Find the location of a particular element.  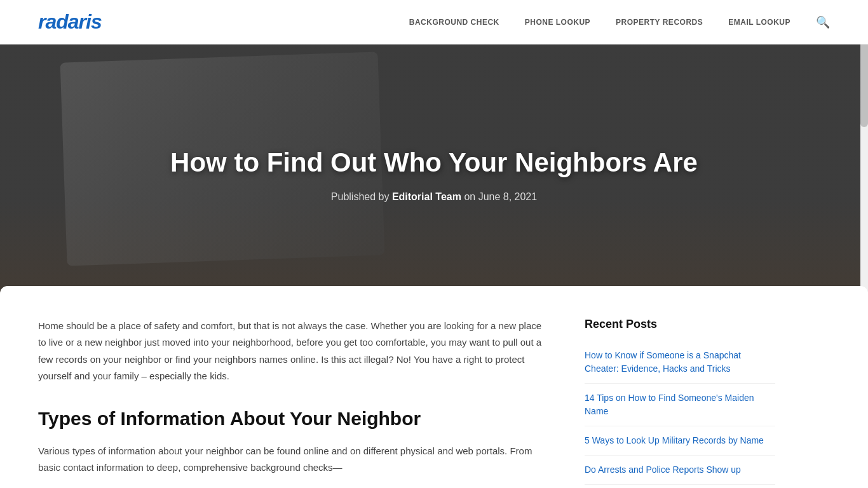

sidebar-post-military: 5 Ways to Look Up Military Records by Na… is located at coordinates (674, 440).